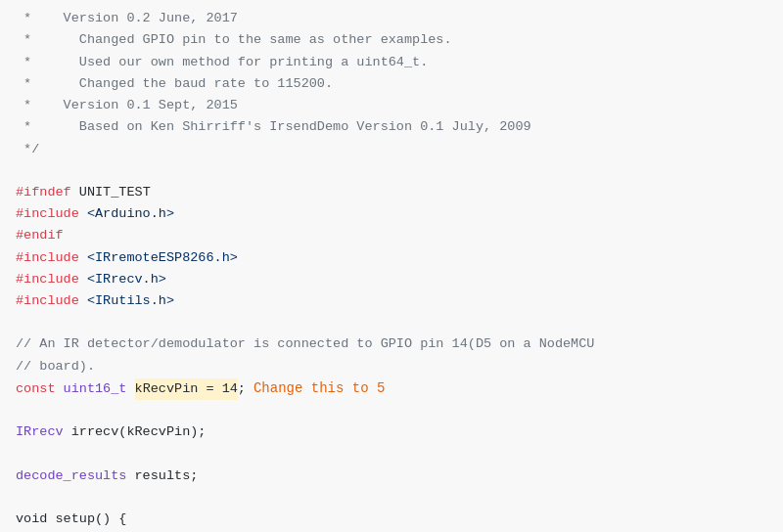  I want to click on normal-void-setup: void setup() {, so click(70, 519).